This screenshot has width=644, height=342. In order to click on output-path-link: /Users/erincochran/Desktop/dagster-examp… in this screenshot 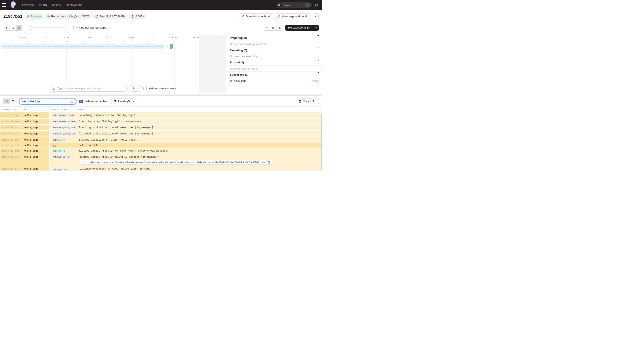, I will do `click(178, 162)`.